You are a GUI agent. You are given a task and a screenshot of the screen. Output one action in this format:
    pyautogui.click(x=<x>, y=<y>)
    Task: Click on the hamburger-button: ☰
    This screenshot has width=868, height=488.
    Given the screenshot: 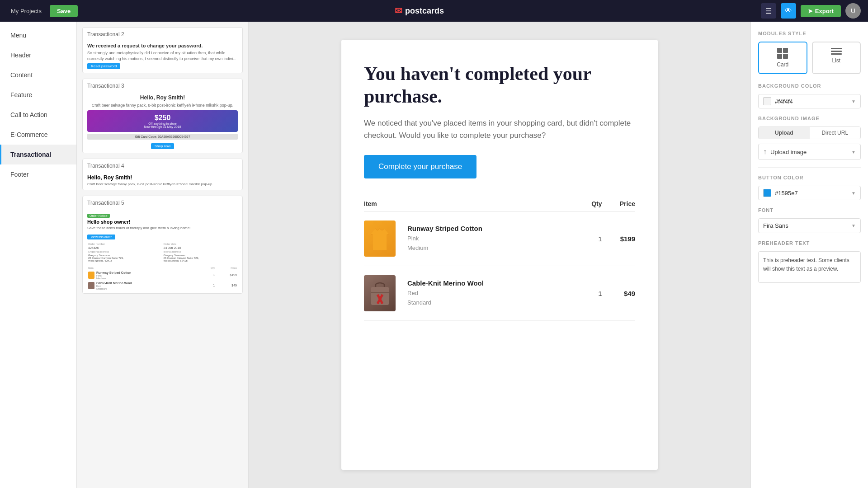 What is the action you would take?
    pyautogui.click(x=769, y=11)
    